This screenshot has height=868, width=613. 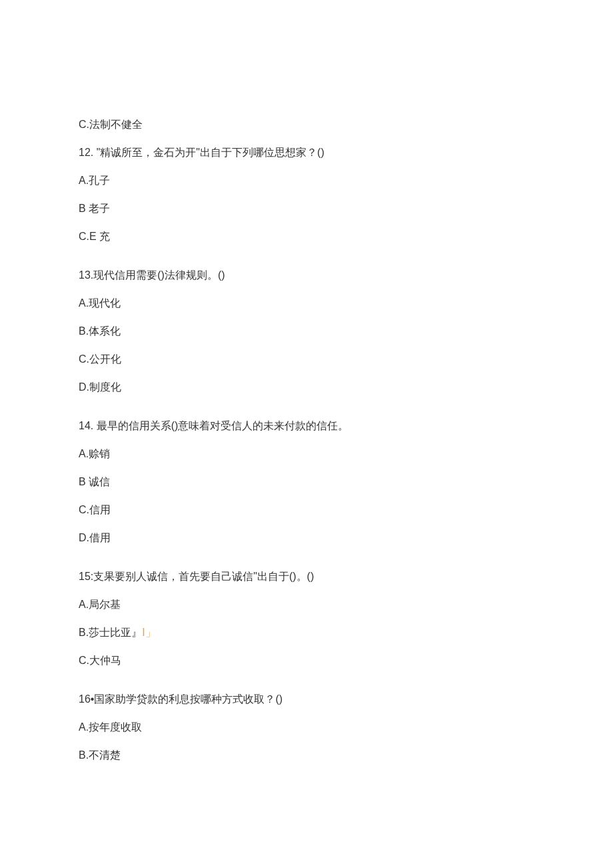 I want to click on line-text: C.法制不健全, so click(x=111, y=124).